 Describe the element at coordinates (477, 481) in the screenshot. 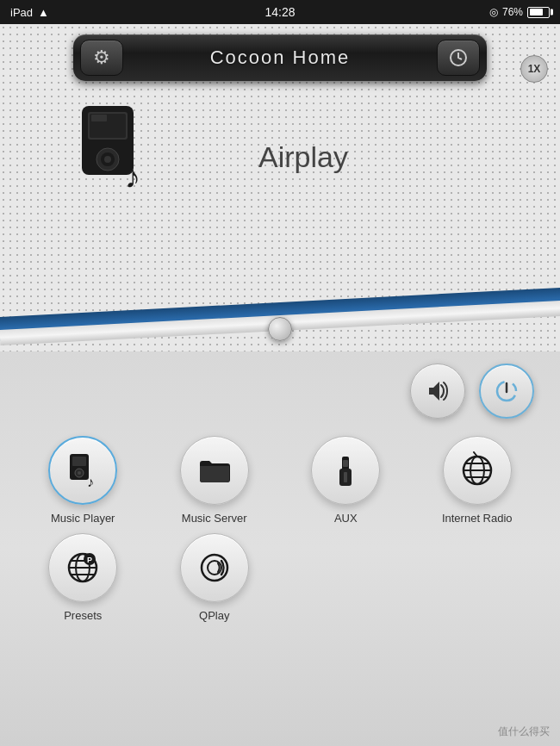

I see `grid-item-internet-radio: Internet Radio` at that location.